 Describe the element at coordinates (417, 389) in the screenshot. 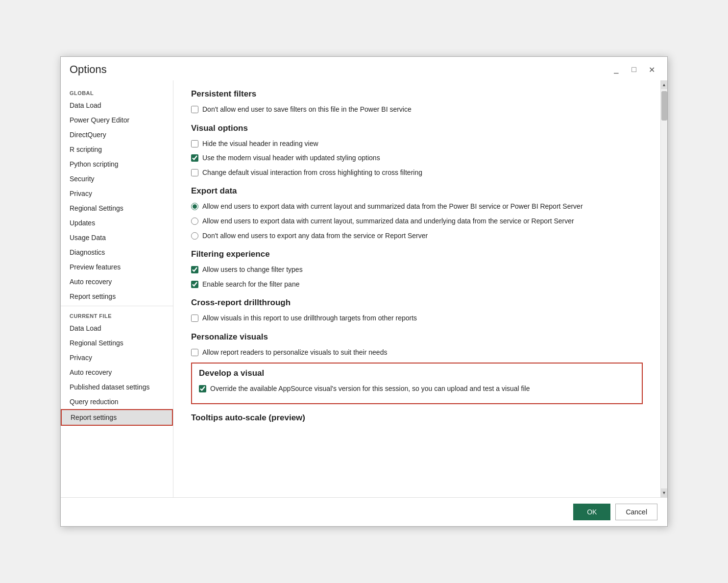

I see `develop-visual-option-1: Override the available AppSource visual'…` at that location.